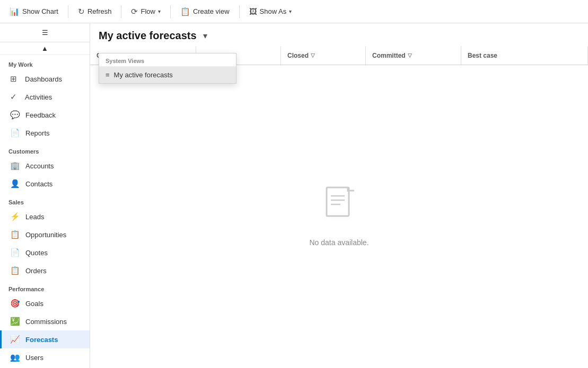  What do you see at coordinates (147, 36) in the screenshot?
I see `page-title: My active forecasts` at bounding box center [147, 36].